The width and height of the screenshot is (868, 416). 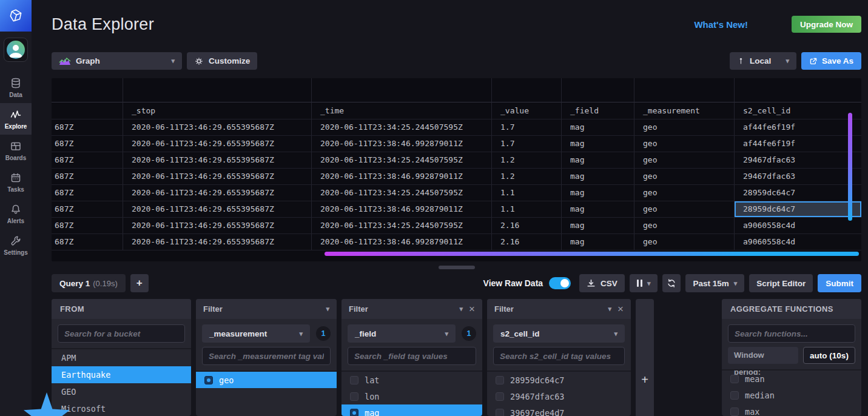 What do you see at coordinates (412, 397) in the screenshot?
I see `tag-value-item: lon` at bounding box center [412, 397].